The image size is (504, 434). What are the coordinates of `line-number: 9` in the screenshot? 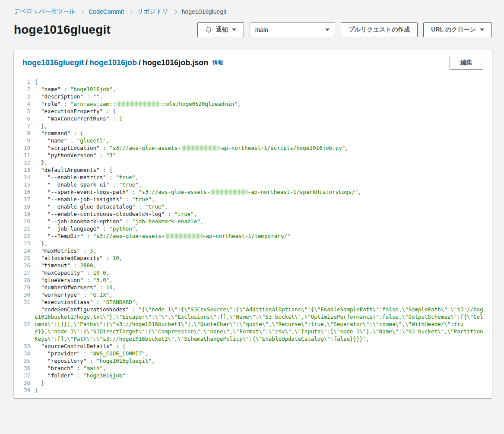 It's located at (24, 141).